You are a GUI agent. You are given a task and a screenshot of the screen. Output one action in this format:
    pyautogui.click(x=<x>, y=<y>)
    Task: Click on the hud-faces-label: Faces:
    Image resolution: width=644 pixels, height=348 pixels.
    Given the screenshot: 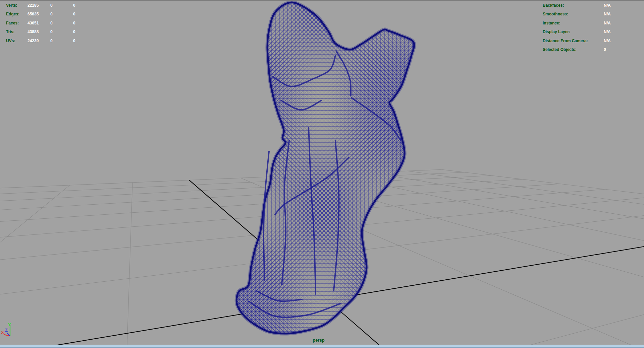 What is the action you would take?
    pyautogui.click(x=17, y=23)
    